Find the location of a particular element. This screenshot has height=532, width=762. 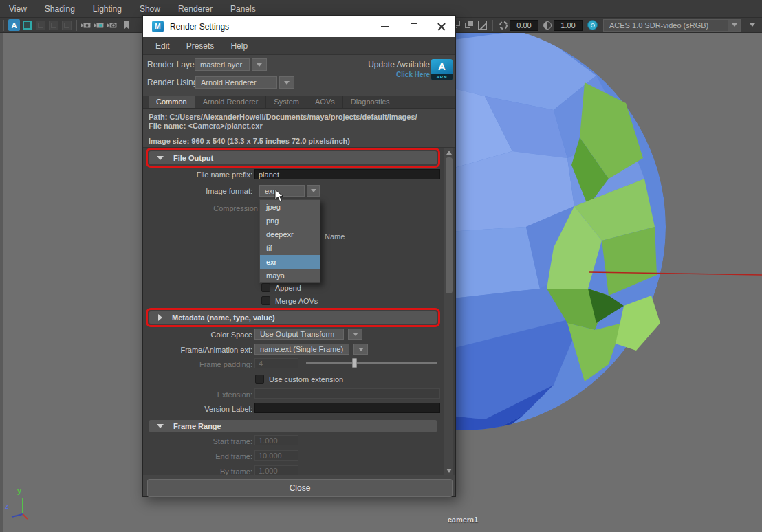

update-click-here-link: Click Here is located at coordinates (399, 74).